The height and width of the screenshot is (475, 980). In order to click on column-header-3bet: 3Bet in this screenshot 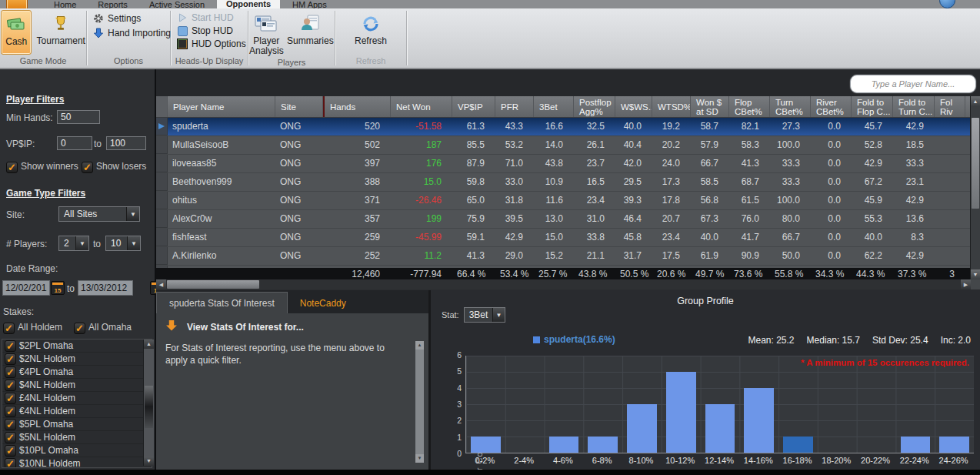, I will do `click(554, 106)`.